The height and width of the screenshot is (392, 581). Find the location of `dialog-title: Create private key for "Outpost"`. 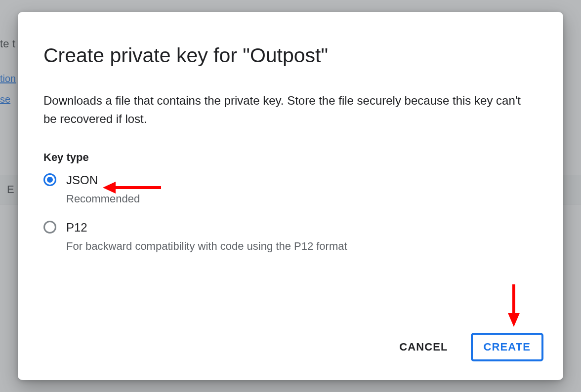

dialog-title: Create private key for "Outpost" is located at coordinates (290, 55).